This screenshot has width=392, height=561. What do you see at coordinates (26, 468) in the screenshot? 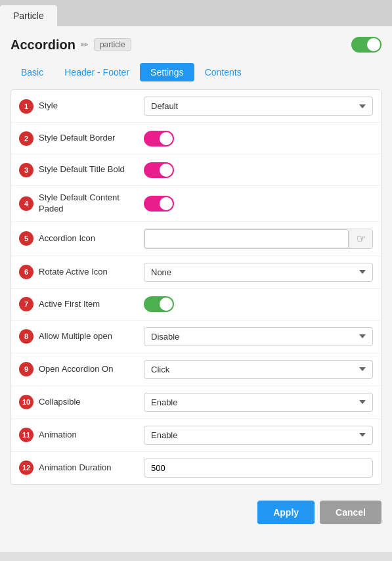
I see `row-num-12: 12` at bounding box center [26, 468].